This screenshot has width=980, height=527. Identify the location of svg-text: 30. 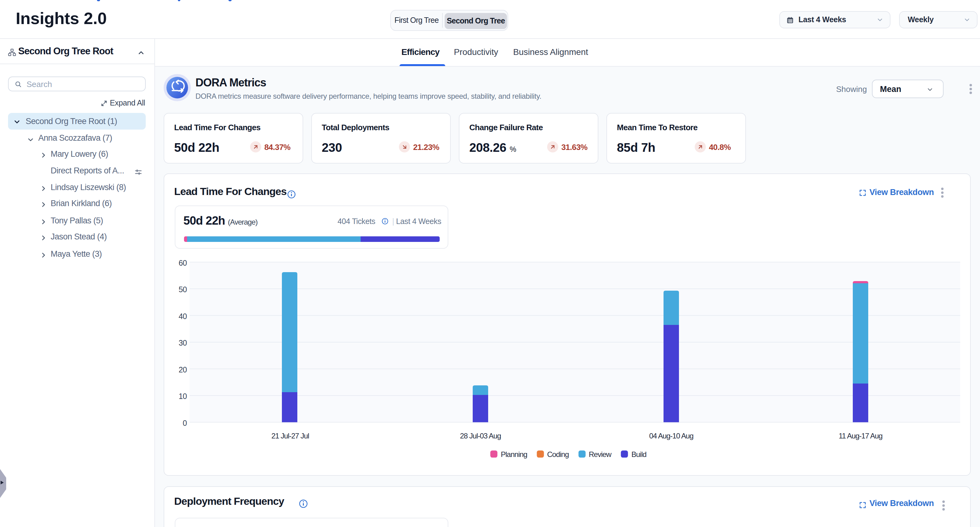
(183, 342).